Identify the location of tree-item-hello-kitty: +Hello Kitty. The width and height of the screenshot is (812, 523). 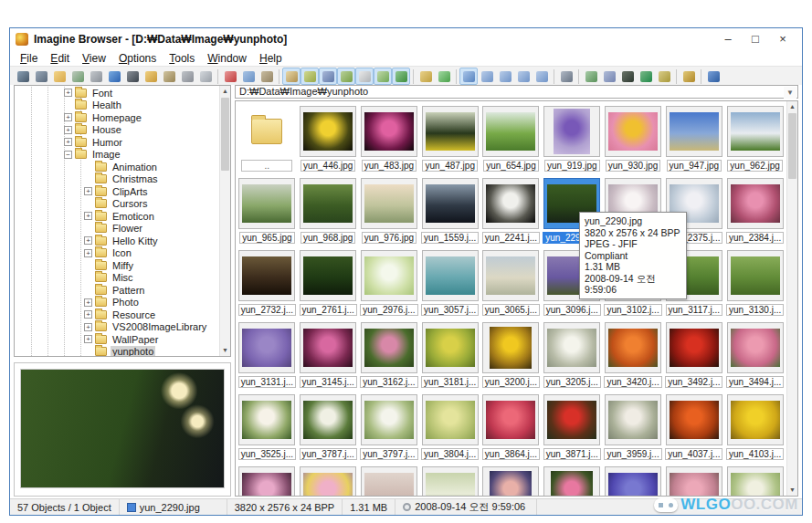
(117, 241).